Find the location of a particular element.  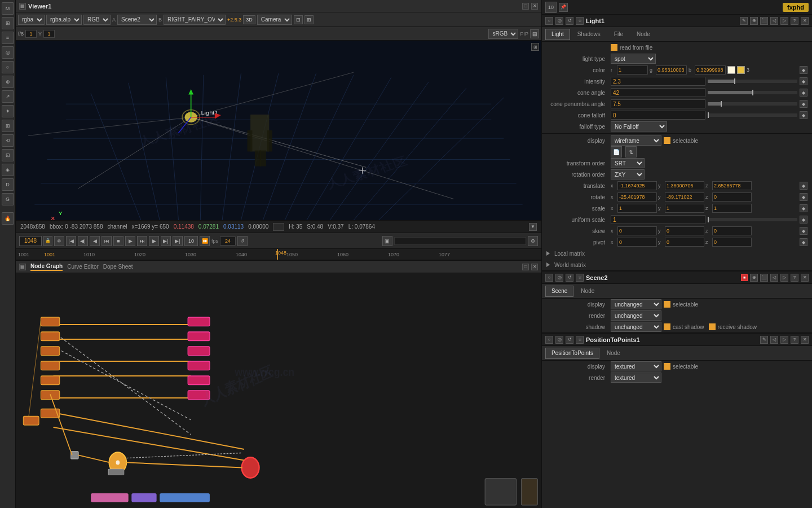

falloff-type-select: No Falloff is located at coordinates (639, 126).